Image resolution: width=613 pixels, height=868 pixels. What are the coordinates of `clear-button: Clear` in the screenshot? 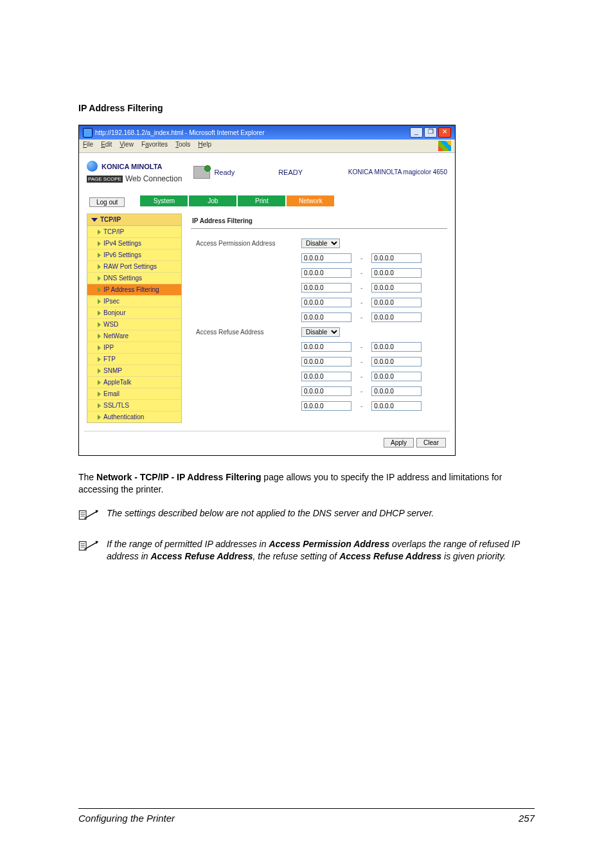 It's located at (431, 442).